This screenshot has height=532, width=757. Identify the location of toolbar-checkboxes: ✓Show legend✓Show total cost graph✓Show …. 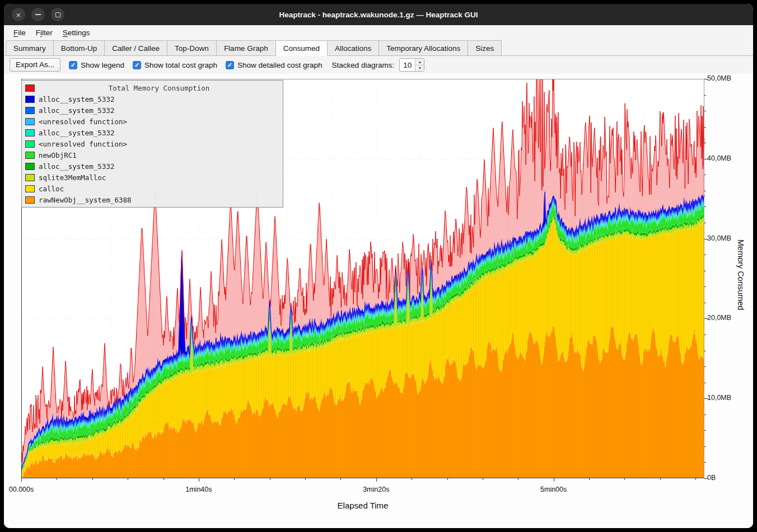
(196, 65).